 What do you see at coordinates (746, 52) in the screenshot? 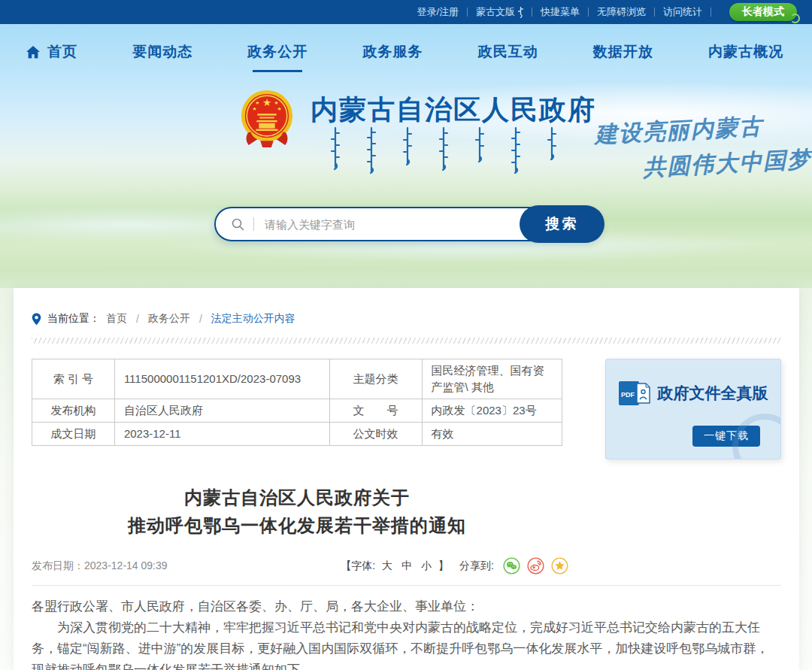
I see `nav-label: 内蒙古概况` at bounding box center [746, 52].